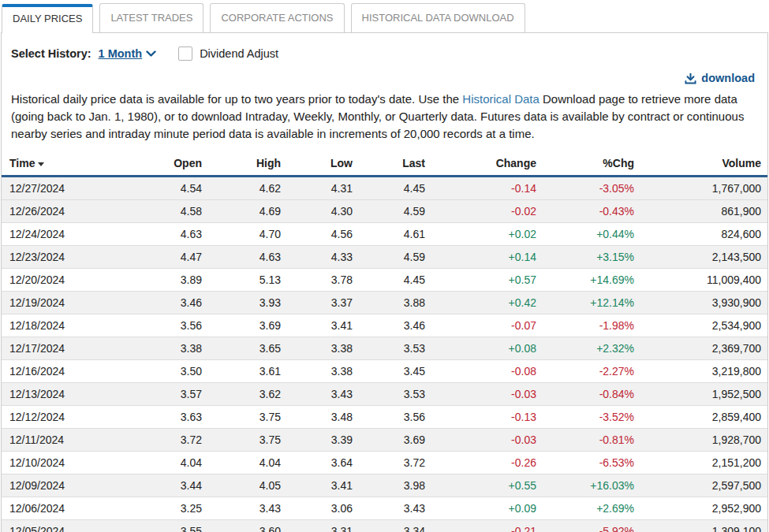 This screenshot has height=532, width=769. Describe the element at coordinates (151, 17) in the screenshot. I see `tab-latest-trades: LATEST TRADES` at that location.